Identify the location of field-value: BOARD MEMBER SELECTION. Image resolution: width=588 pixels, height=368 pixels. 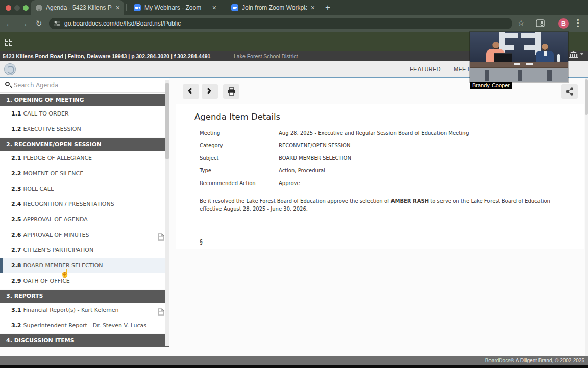
(315, 158).